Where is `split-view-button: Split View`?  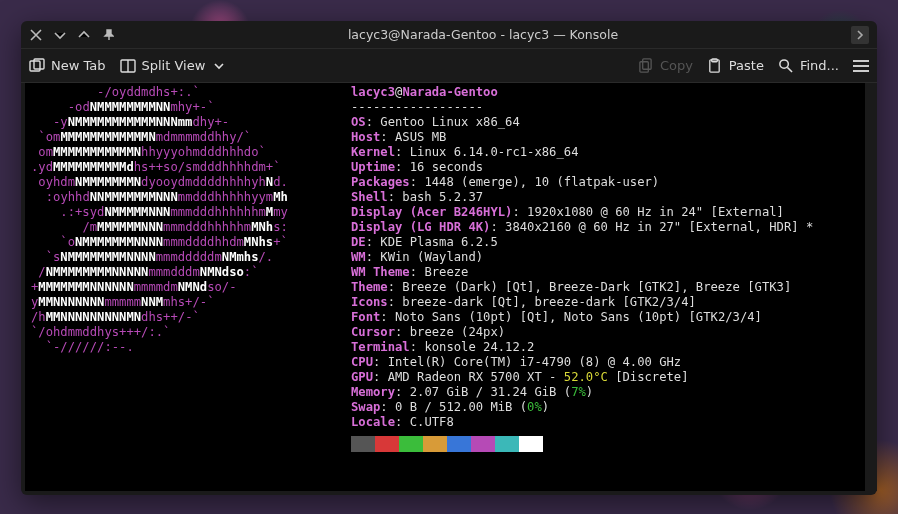
split-view-button: Split View is located at coordinates (174, 66).